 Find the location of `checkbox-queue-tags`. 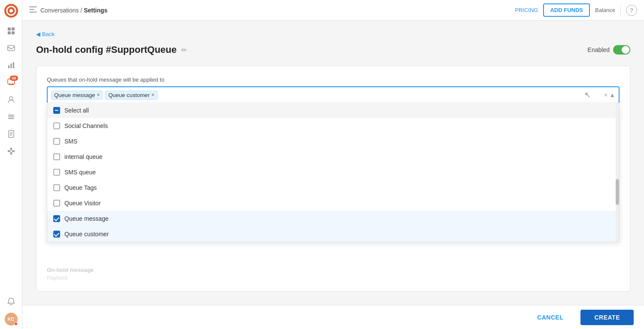

checkbox-queue-tags is located at coordinates (57, 188).